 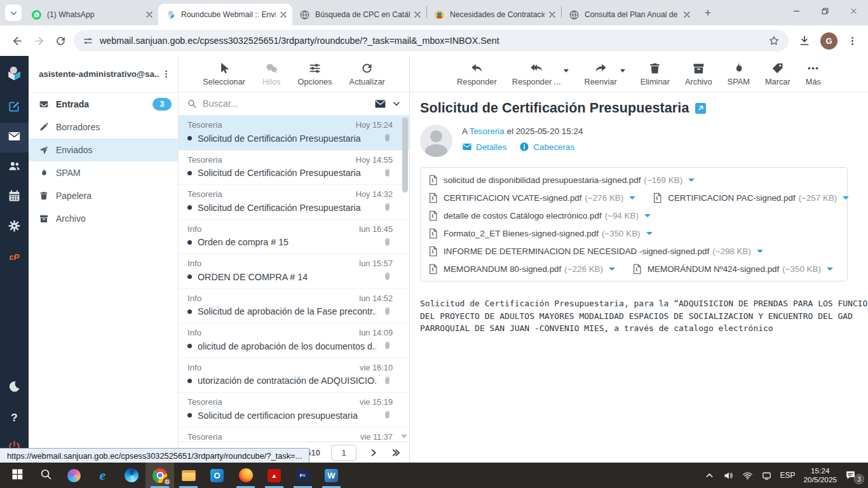 I want to click on list-scrollbar, so click(x=405, y=155).